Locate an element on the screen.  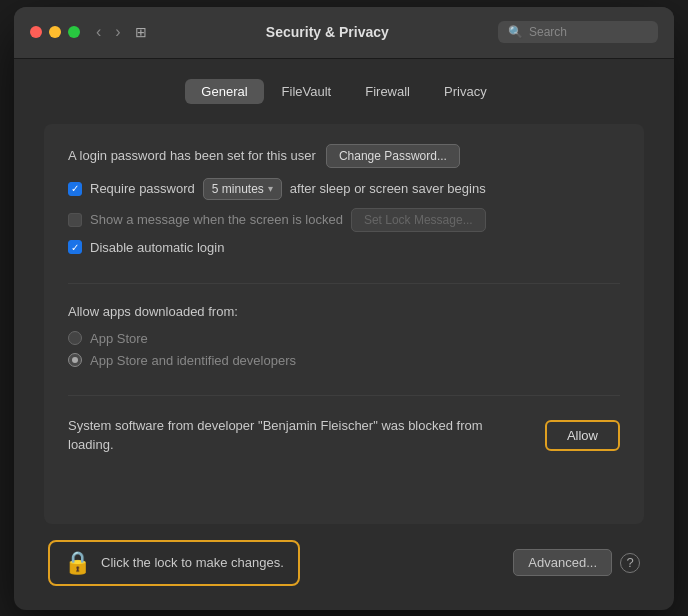
close-button is located at coordinates (36, 32).